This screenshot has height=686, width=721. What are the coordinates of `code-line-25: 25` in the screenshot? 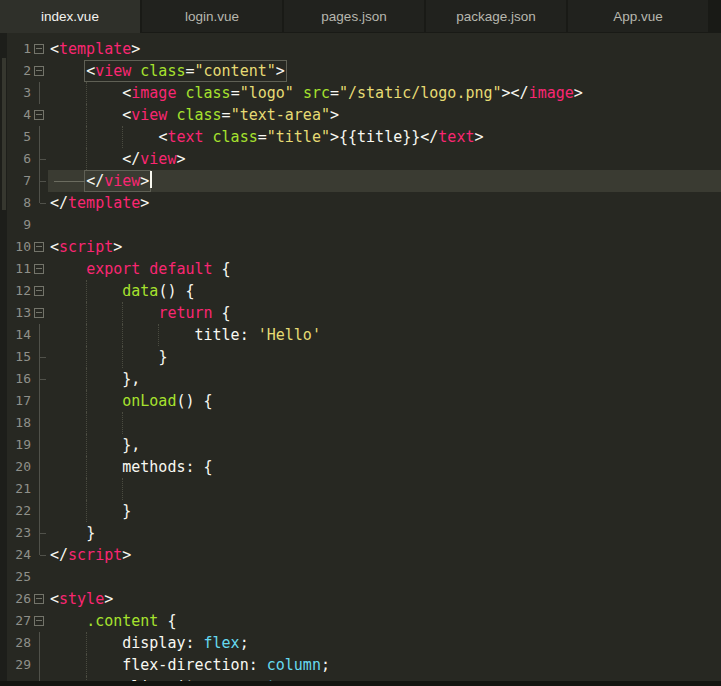 It's located at (360, 577).